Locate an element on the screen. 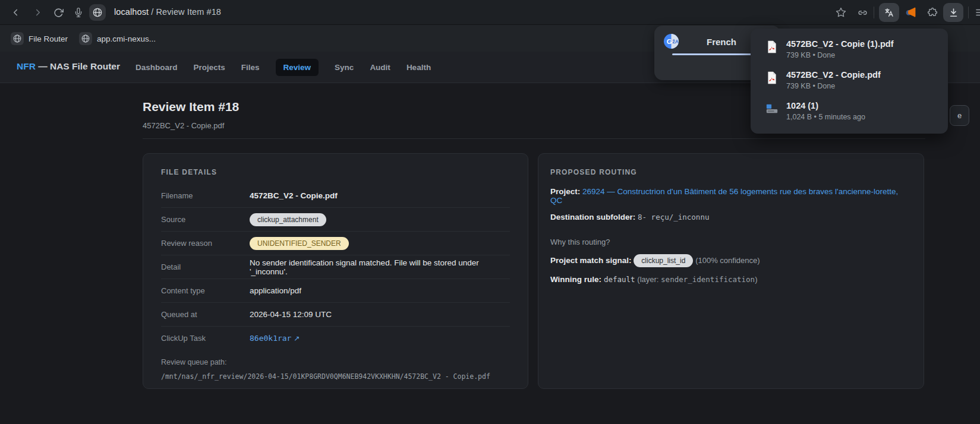 The height and width of the screenshot is (424, 980). site-favicon-globe-icon is located at coordinates (97, 12).